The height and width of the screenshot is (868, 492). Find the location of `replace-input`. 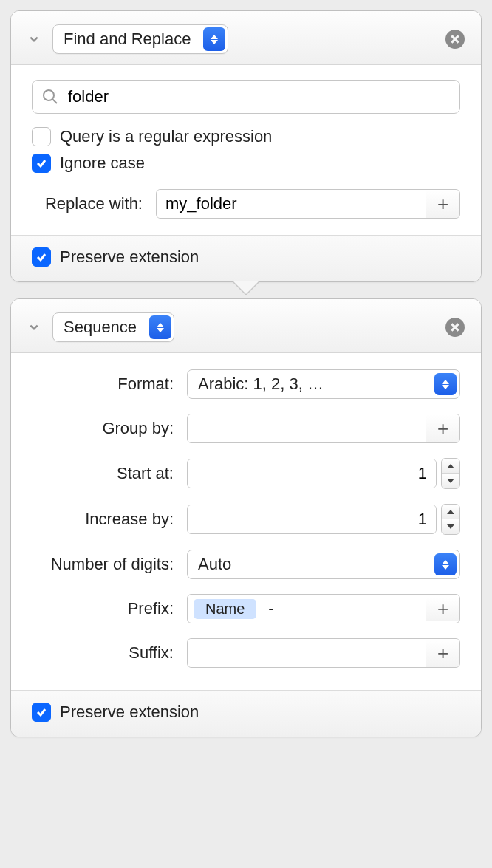

replace-input is located at coordinates (291, 204).